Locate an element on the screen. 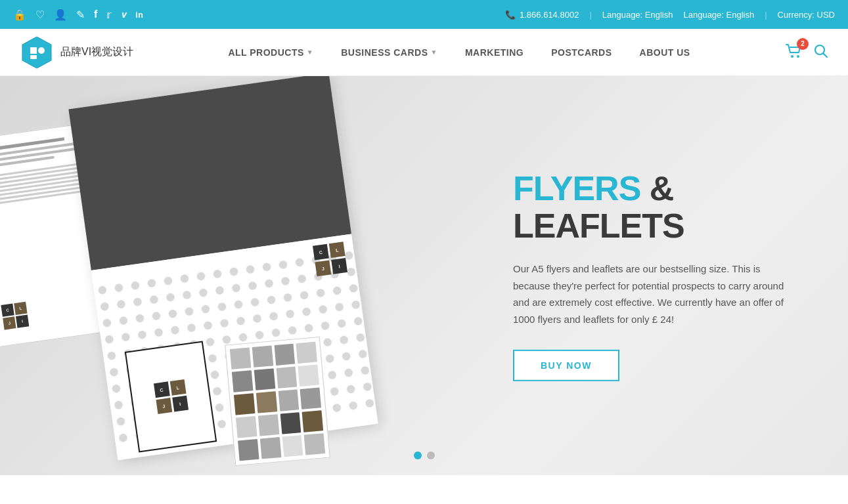  facebook-icon: f is located at coordinates (96, 14).